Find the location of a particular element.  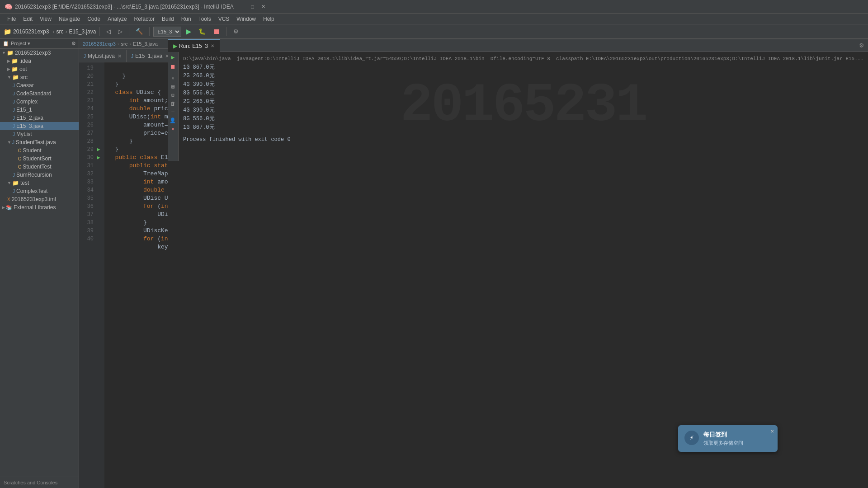

run-scroll-icon: ⇩ is located at coordinates (173, 78).